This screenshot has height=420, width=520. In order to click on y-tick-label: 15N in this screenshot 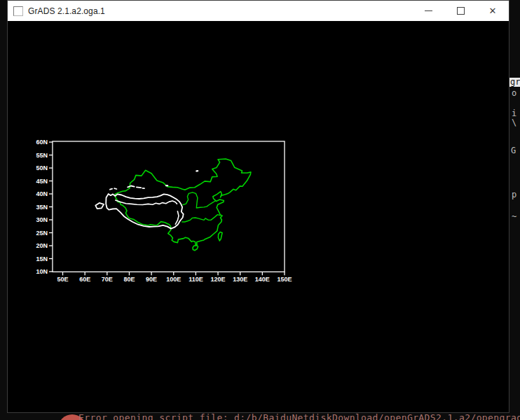, I will do `click(42, 259)`.